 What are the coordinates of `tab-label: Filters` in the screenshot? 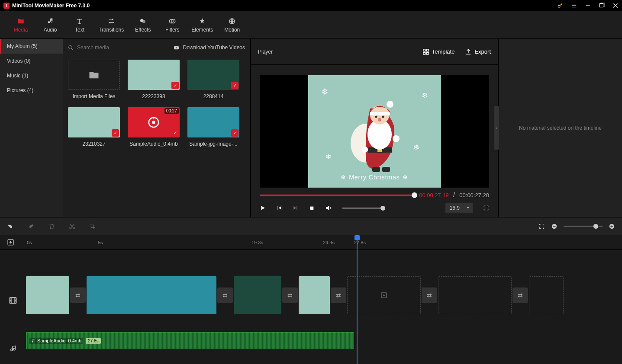 It's located at (172, 30).